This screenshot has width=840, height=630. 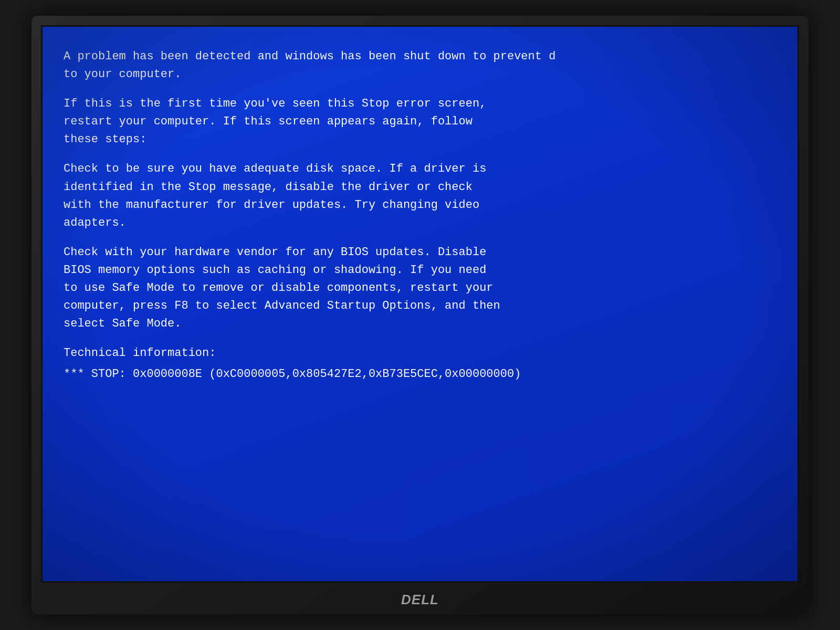 I want to click on bios-line5: select Safe Mode., so click(x=420, y=324).